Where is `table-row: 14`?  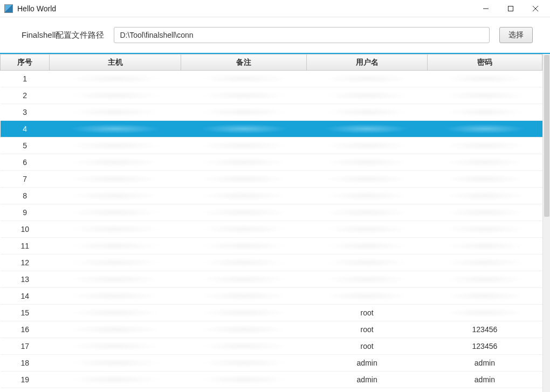
table-row: 14 is located at coordinates (272, 297).